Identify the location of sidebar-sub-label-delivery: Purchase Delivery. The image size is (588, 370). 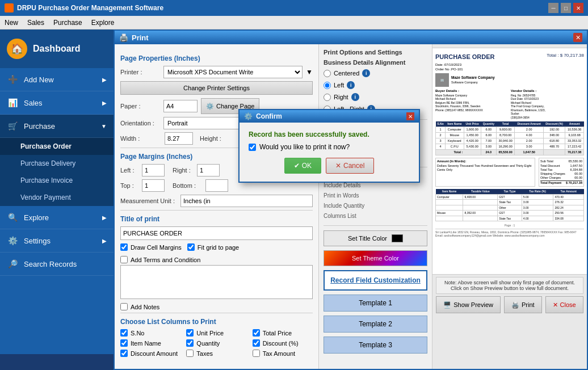
(48, 163).